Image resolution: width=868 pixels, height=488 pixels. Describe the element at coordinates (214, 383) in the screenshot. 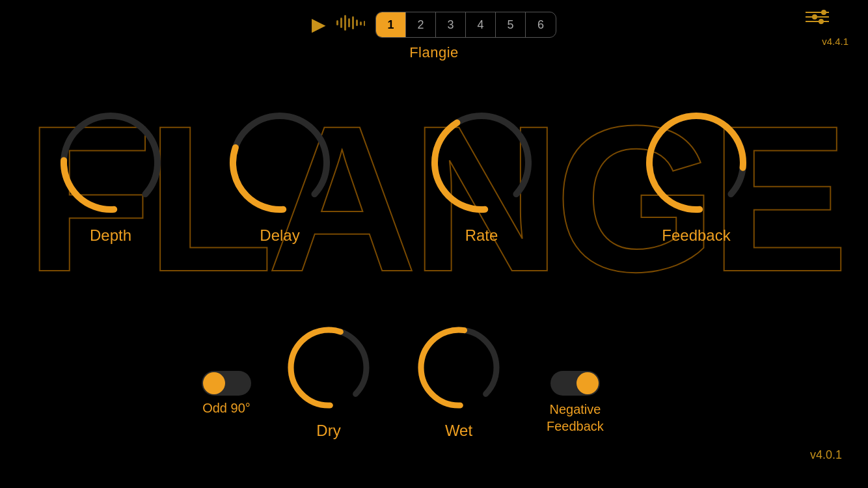

I see `odd90-thumb` at that location.